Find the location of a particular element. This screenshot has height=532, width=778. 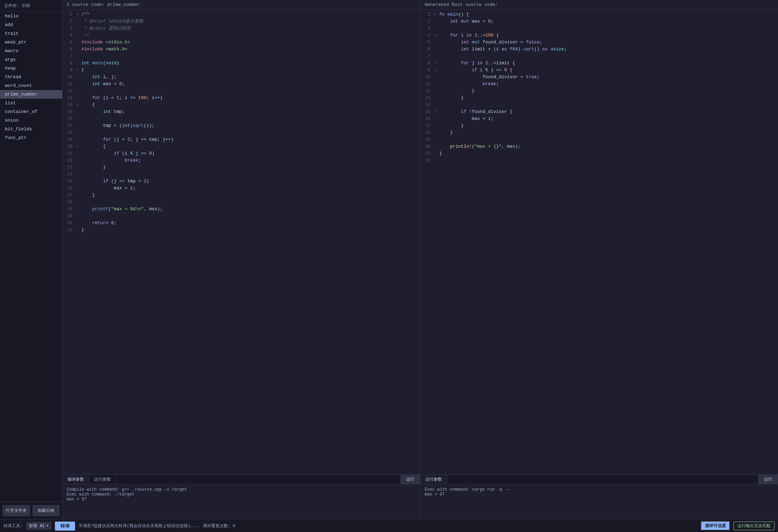

line-content: /** is located at coordinates (85, 15).